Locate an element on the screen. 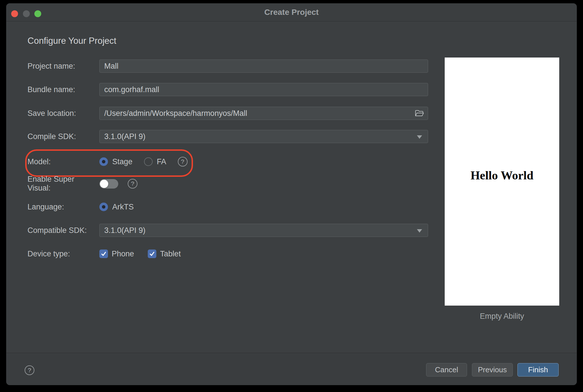  browse-folder-button is located at coordinates (419, 113).